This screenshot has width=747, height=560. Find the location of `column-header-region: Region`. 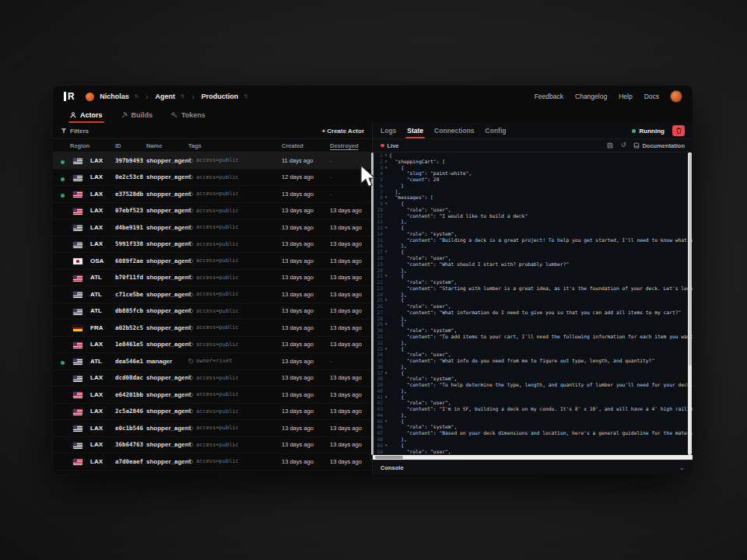

column-header-region: Region is located at coordinates (86, 146).